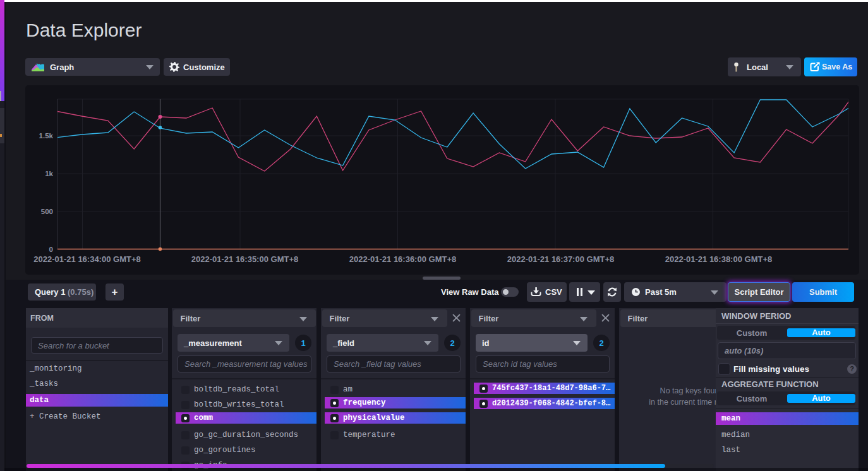 This screenshot has height=471, width=868. What do you see at coordinates (403, 259) in the screenshot?
I see `svg-text: 2022-01-21 16:36:00 GMT+8` at bounding box center [403, 259].